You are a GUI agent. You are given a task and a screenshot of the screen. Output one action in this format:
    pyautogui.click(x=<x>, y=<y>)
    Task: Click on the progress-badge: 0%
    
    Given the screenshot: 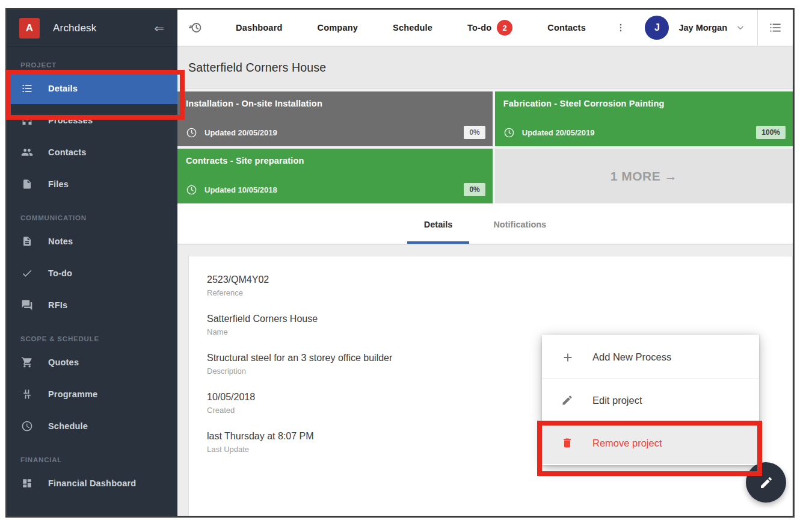 What is the action you would take?
    pyautogui.click(x=474, y=190)
    